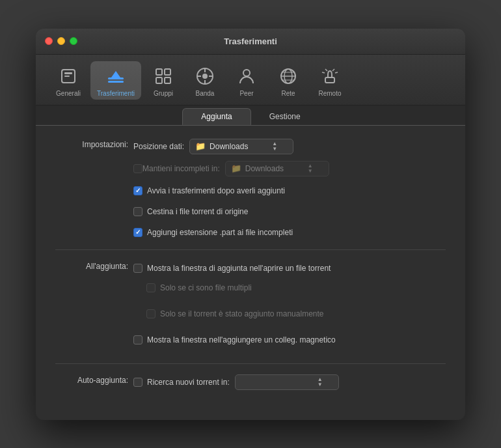 The image size is (501, 448). Describe the element at coordinates (206, 288) in the screenshot. I see `solo-multipli-label: Solo se ci sono file multipli` at that location.